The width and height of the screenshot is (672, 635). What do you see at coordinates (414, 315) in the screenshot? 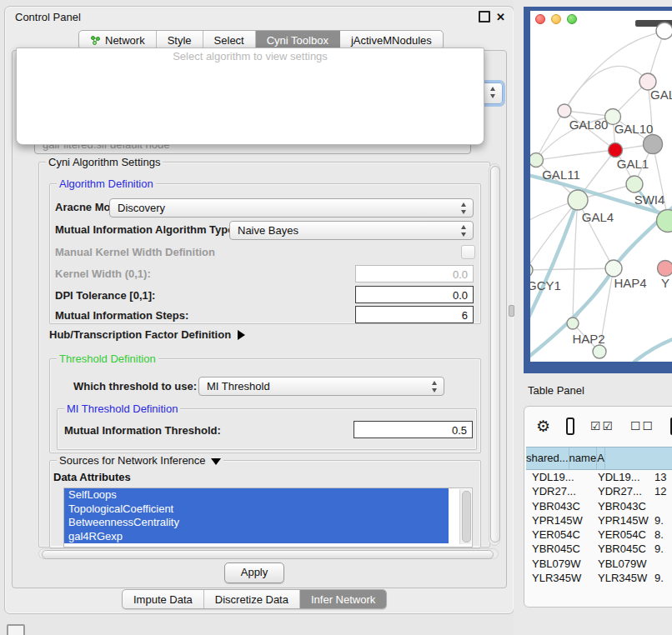
I see `mi-steps-field: 6` at bounding box center [414, 315].